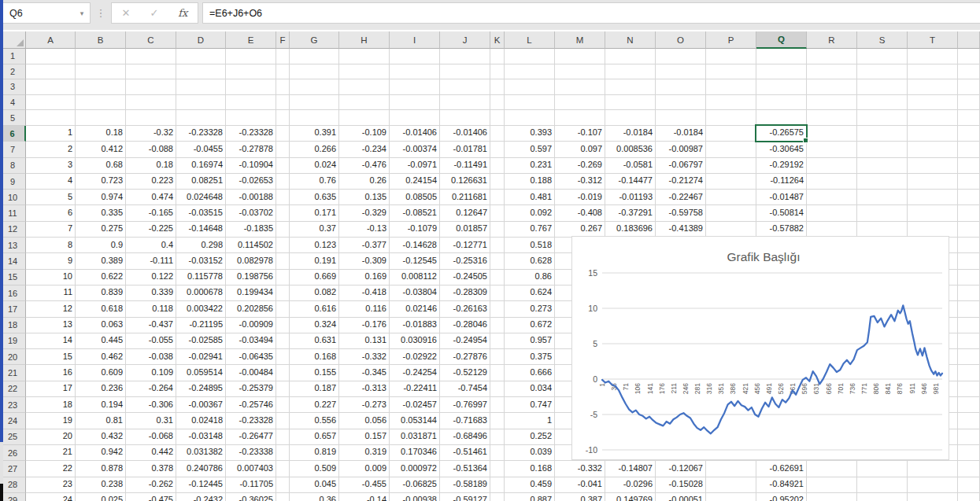  I want to click on cell-R7, so click(832, 149).